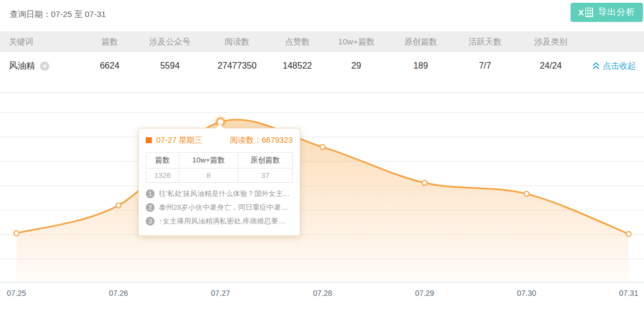  Describe the element at coordinates (323, 293) in the screenshot. I see `x-axis-label: 07.28` at that location.